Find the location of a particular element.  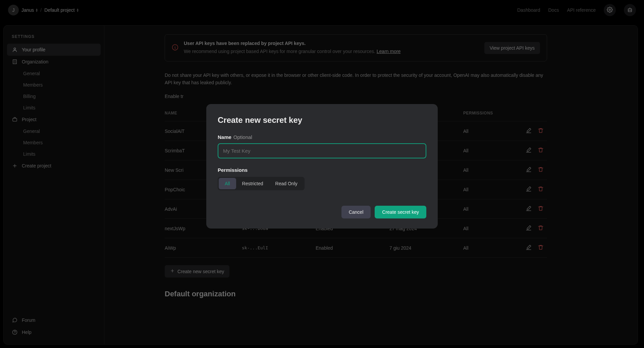

permissions-segmented: All Restricted Read Only is located at coordinates (261, 184).